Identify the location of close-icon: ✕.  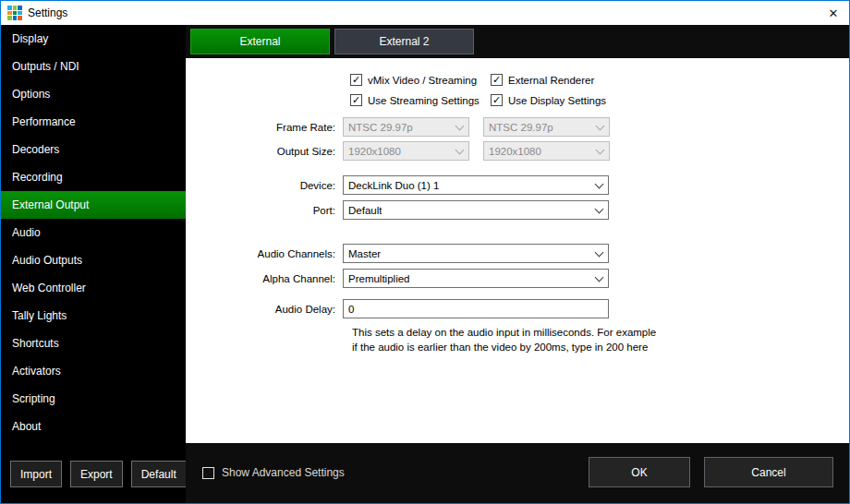
(833, 13).